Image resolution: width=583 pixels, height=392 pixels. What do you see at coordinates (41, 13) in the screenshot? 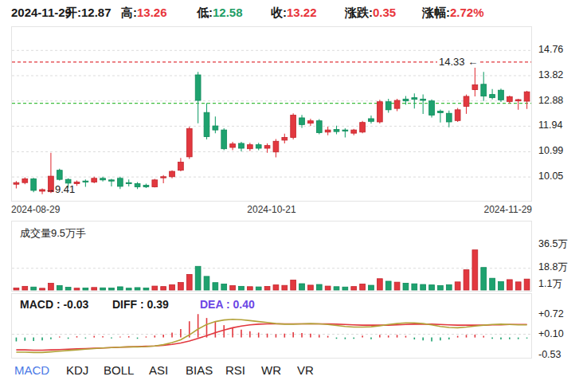
I see `header-date: 2024-11-29` at bounding box center [41, 13].